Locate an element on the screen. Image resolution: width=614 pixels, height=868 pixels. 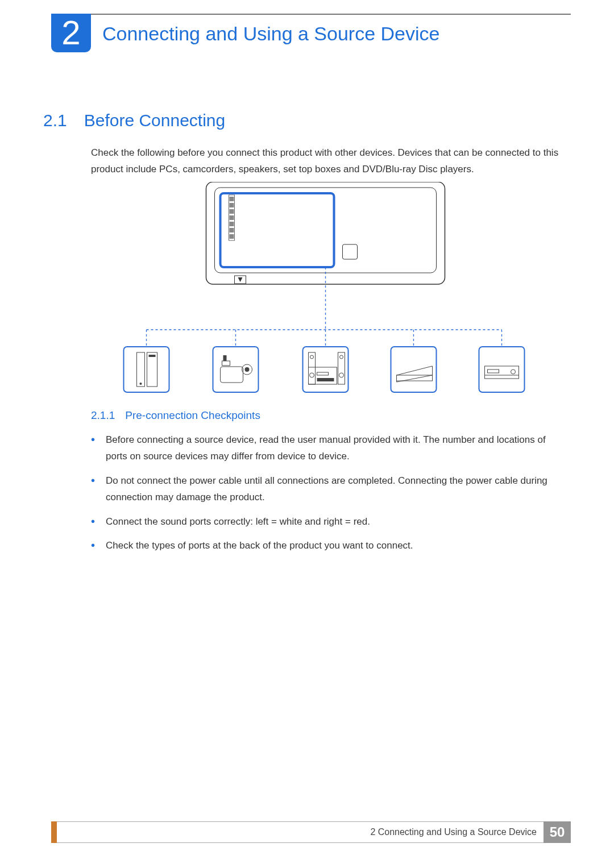
bullet-text: Check the types of ports at the back of … is located at coordinates (259, 546).